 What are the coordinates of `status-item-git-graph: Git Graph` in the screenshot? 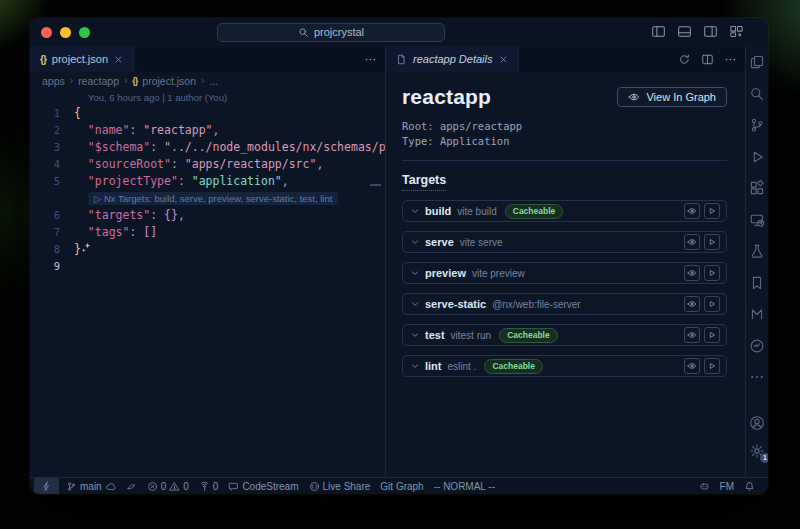 It's located at (402, 486).